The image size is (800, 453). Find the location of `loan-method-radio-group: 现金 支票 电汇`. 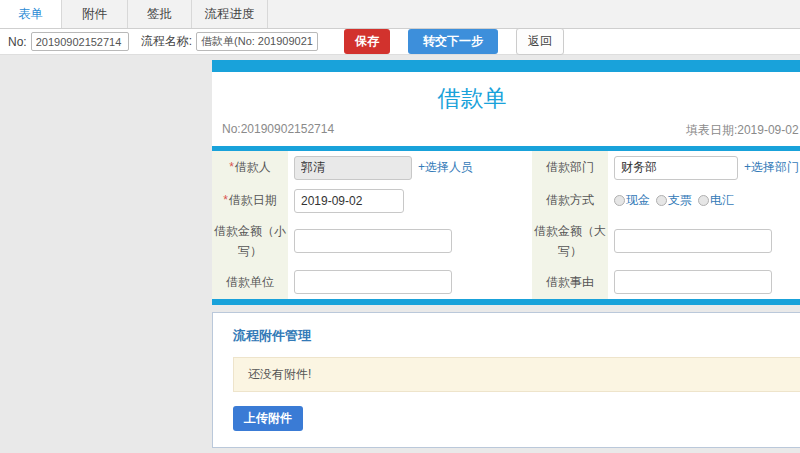

loan-method-radio-group: 现金 支票 电汇 is located at coordinates (676, 200).